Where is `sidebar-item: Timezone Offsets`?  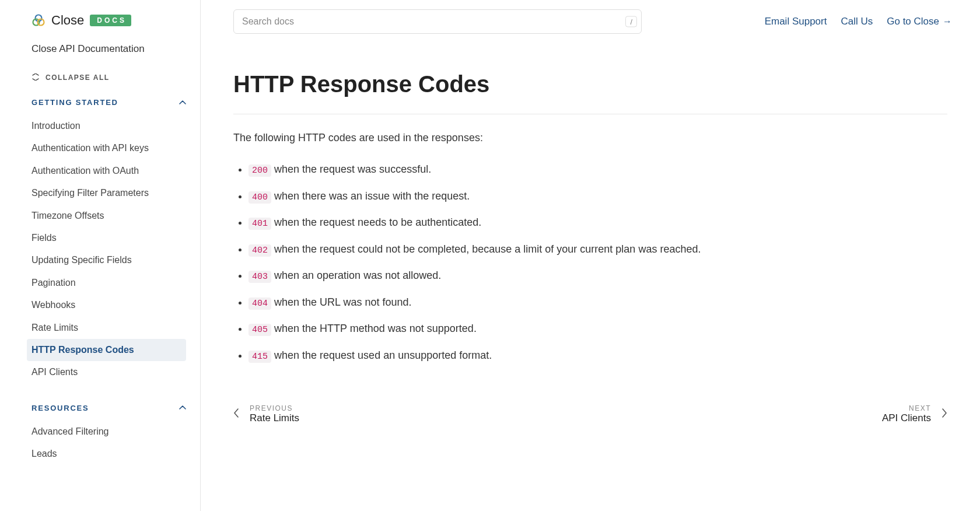
sidebar-item: Timezone Offsets is located at coordinates (106, 216).